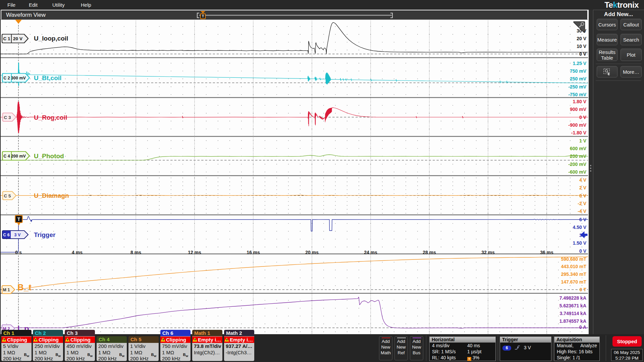 This screenshot has width=644, height=362. I want to click on svg-text: 3 V, so click(17, 235).